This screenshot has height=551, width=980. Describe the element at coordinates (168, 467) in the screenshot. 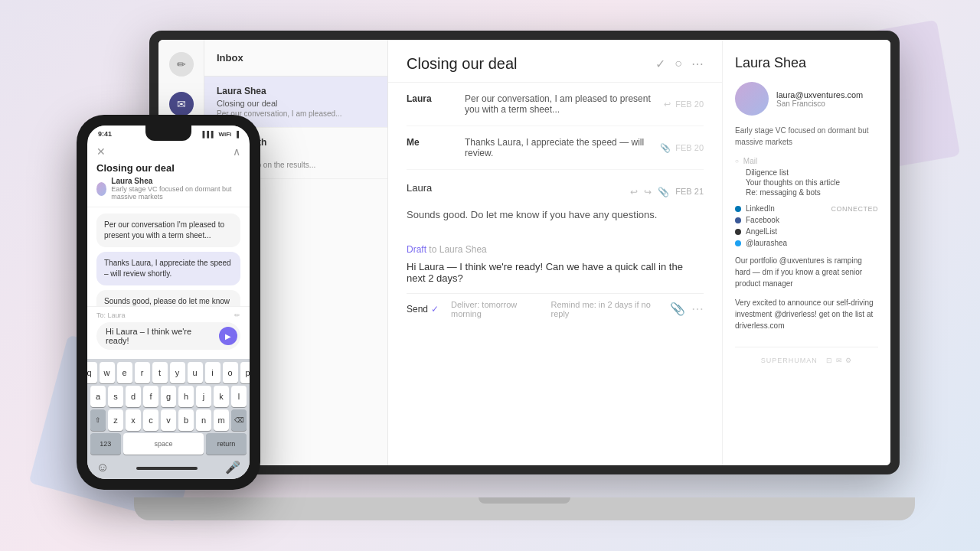

I see `keyboard-bottom: ☺ 🎤` at that location.